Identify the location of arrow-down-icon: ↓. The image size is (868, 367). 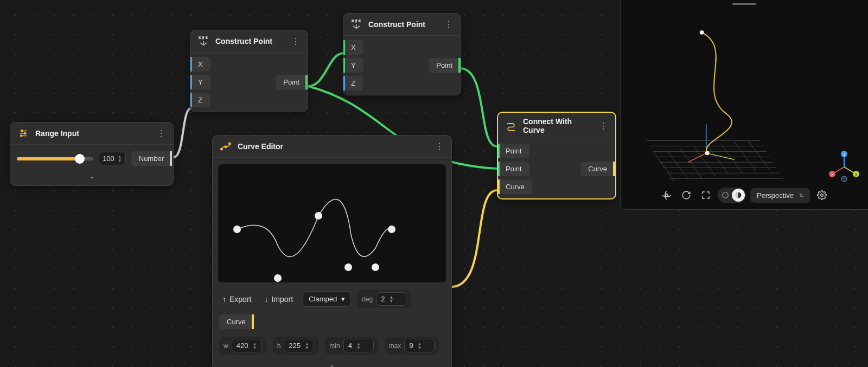
(266, 299).